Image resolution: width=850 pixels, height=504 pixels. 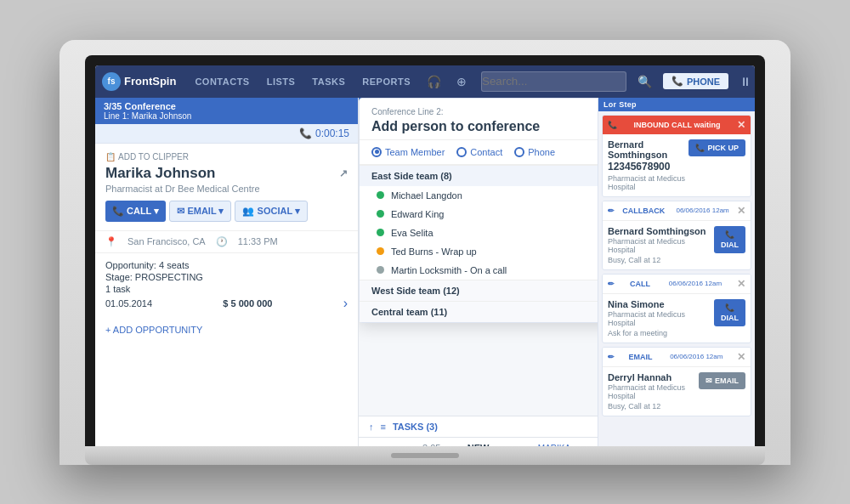 What do you see at coordinates (408, 152) in the screenshot?
I see `radio-team-member: Team Member` at bounding box center [408, 152].